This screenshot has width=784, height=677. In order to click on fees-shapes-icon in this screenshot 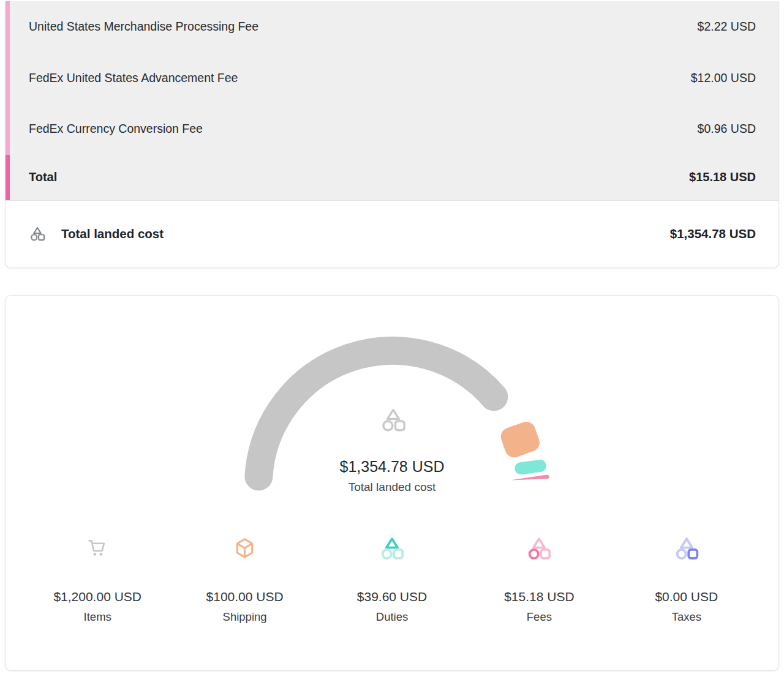, I will do `click(539, 548)`.